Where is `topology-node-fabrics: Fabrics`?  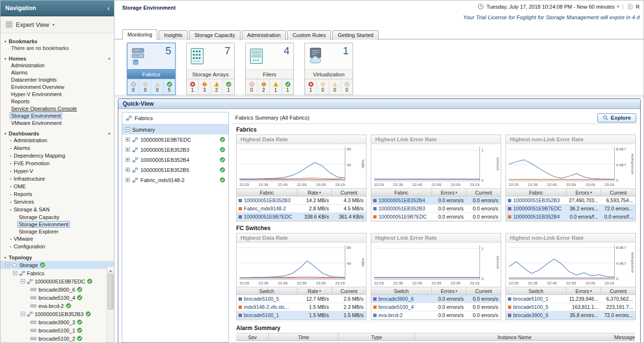 topology-node-fabrics: Fabrics is located at coordinates (57, 273).